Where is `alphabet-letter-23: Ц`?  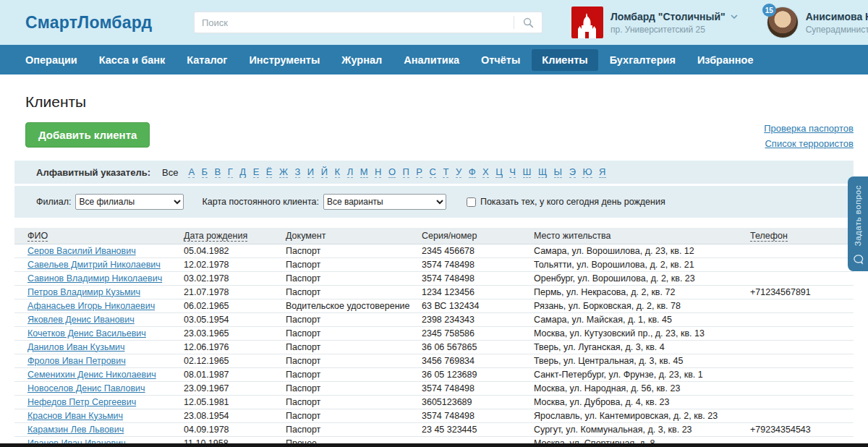
alphabet-letter-23: Ц is located at coordinates (499, 172).